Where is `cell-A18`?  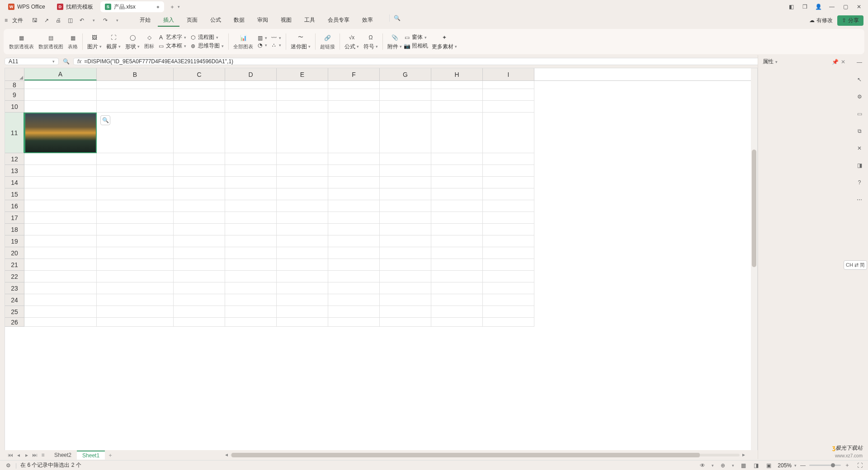 cell-A18 is located at coordinates (61, 230).